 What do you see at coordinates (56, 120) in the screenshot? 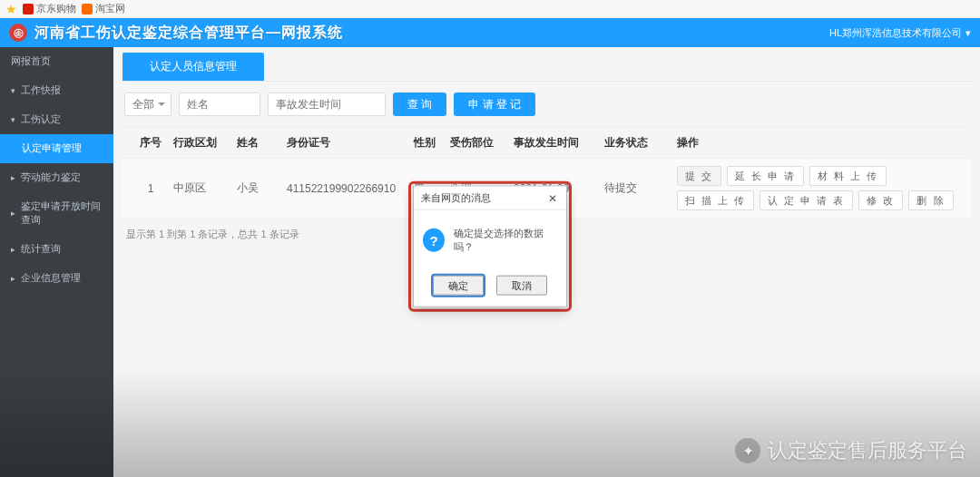
I see `sidebar-item-injury-identify: ▾ 工伤认定` at bounding box center [56, 120].